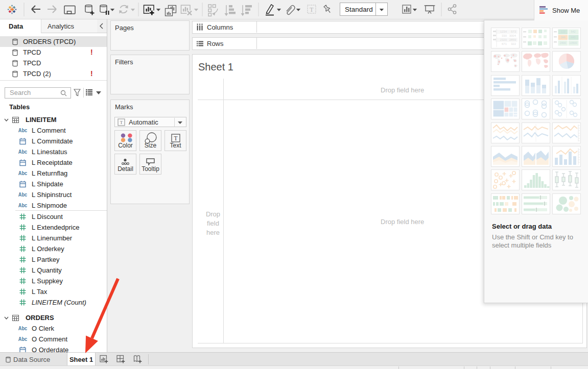  Describe the element at coordinates (514, 32) in the screenshot. I see `svg-text: 573` at that location.